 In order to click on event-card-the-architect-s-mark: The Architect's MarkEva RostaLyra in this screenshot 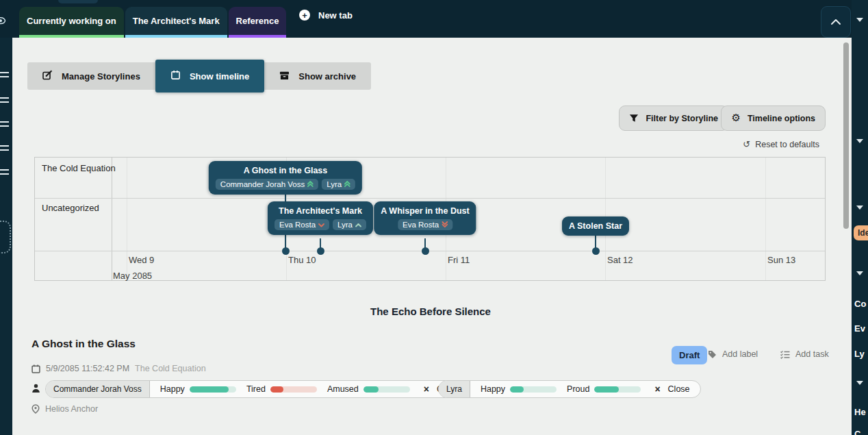, I will do `click(320, 218)`.